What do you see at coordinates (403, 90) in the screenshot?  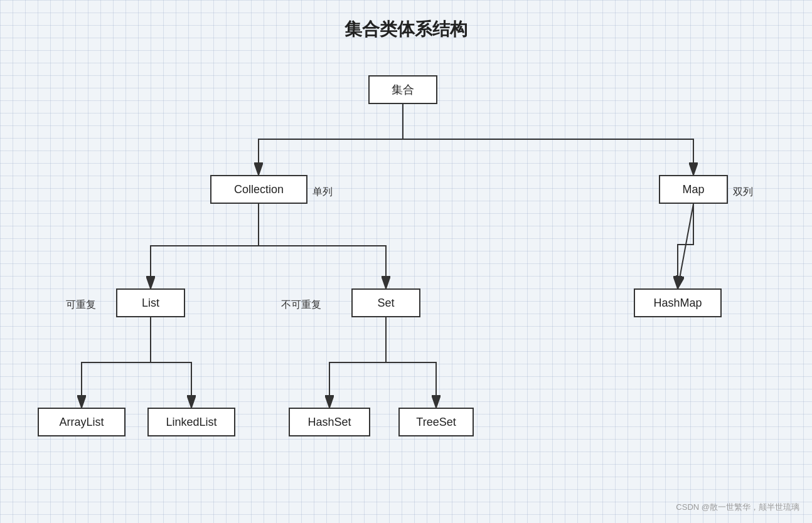 I see `node-jihe: 集合` at bounding box center [403, 90].